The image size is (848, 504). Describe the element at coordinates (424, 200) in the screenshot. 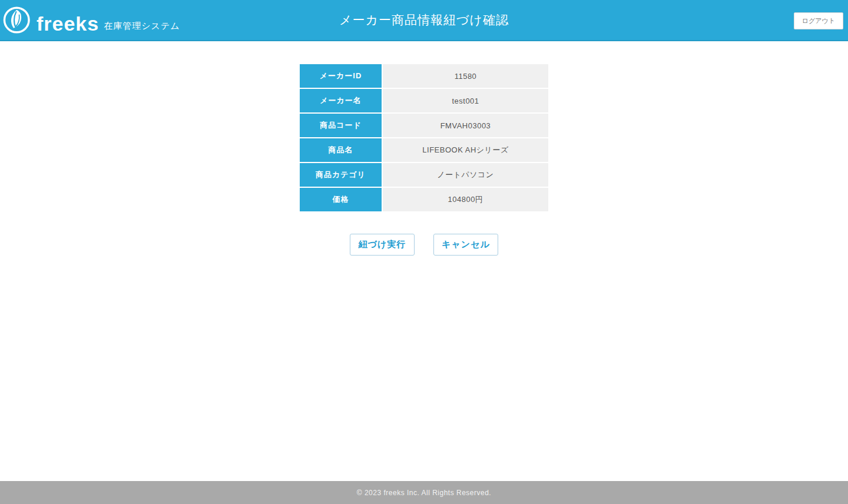

I see `table-row-price: 価格 104800円` at that location.